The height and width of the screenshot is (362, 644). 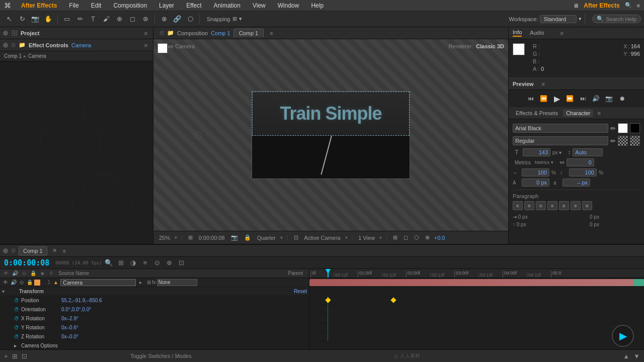 I want to click on menu-layer: Layer, so click(x=167, y=6).